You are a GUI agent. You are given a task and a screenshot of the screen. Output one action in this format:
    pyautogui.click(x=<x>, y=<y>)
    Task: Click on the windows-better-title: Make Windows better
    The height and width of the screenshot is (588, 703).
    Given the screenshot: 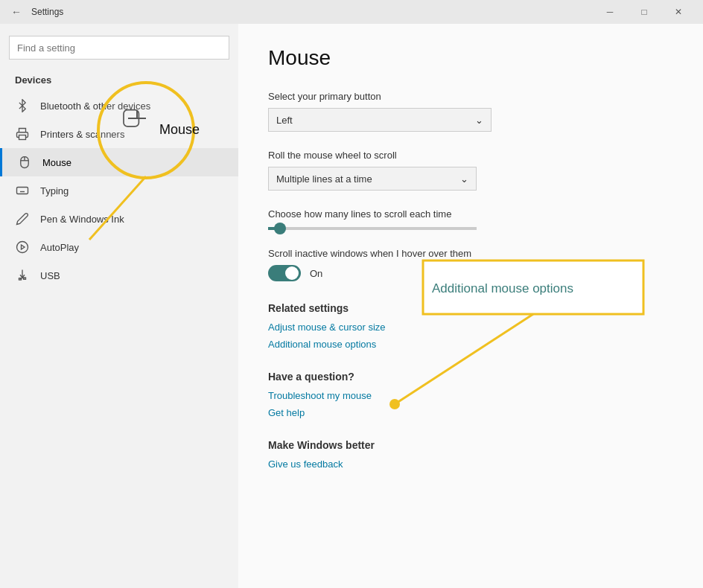 What is the action you would take?
    pyautogui.click(x=471, y=445)
    